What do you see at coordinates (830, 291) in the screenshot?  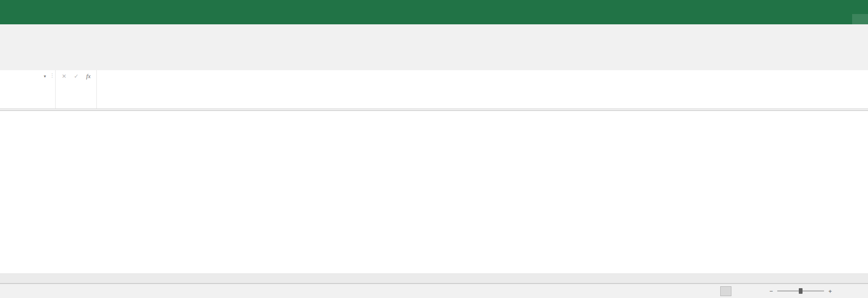 I see `zoom-in-button: +` at bounding box center [830, 291].